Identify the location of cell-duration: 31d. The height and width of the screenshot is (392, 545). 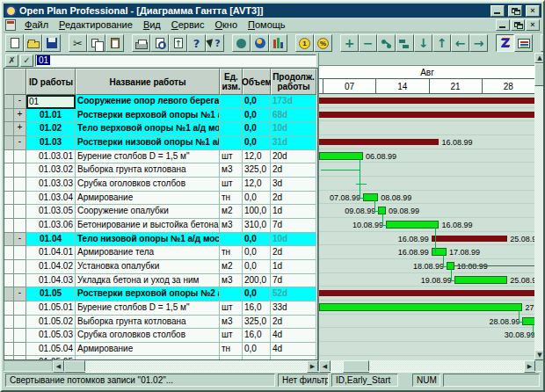
(294, 143).